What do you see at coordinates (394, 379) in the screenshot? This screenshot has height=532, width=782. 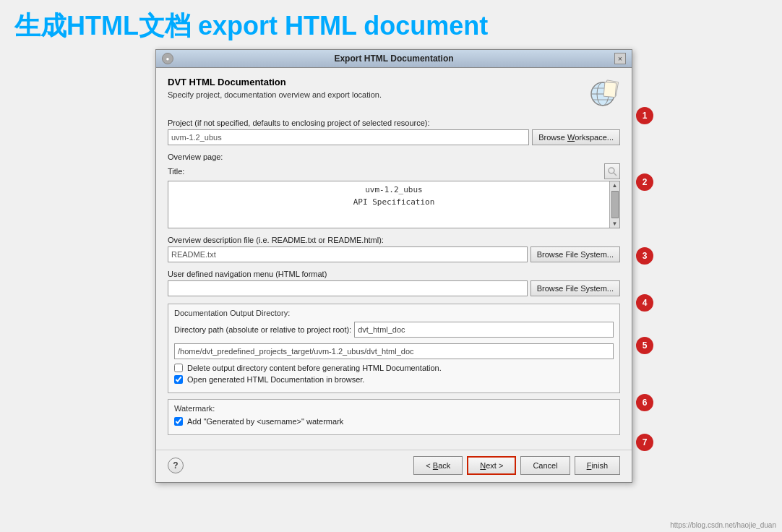 I see `open-browser-row: Open generated HTML Documentation in bro…` at bounding box center [394, 379].